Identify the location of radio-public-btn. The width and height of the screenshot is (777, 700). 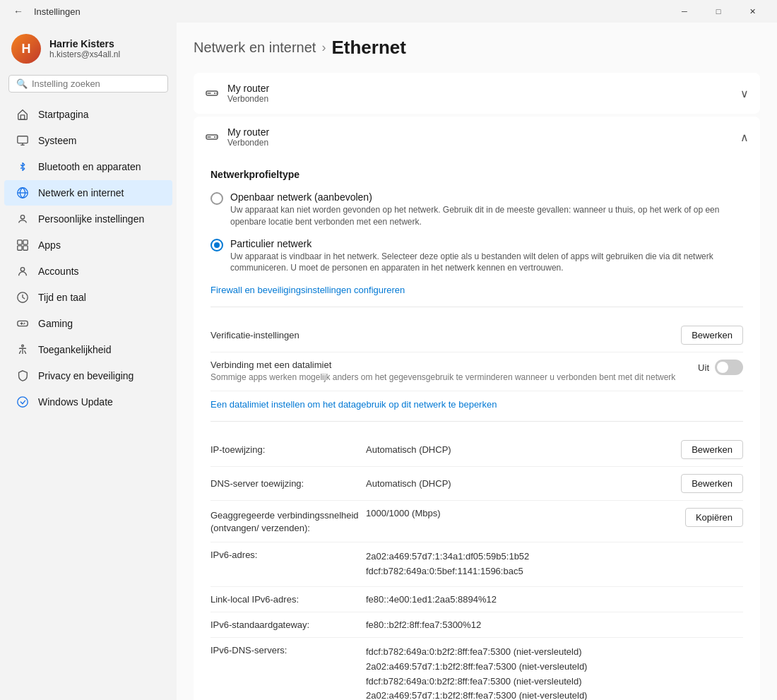
(217, 198).